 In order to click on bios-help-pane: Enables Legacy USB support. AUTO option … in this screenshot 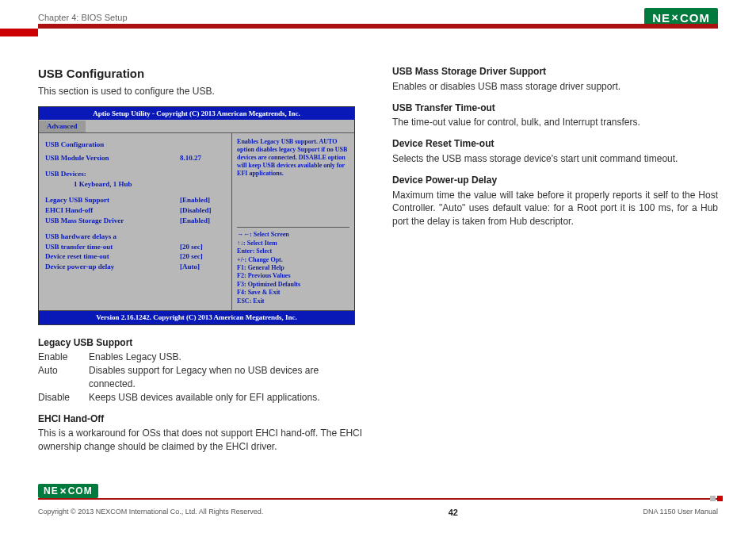, I will do `click(293, 222)`.